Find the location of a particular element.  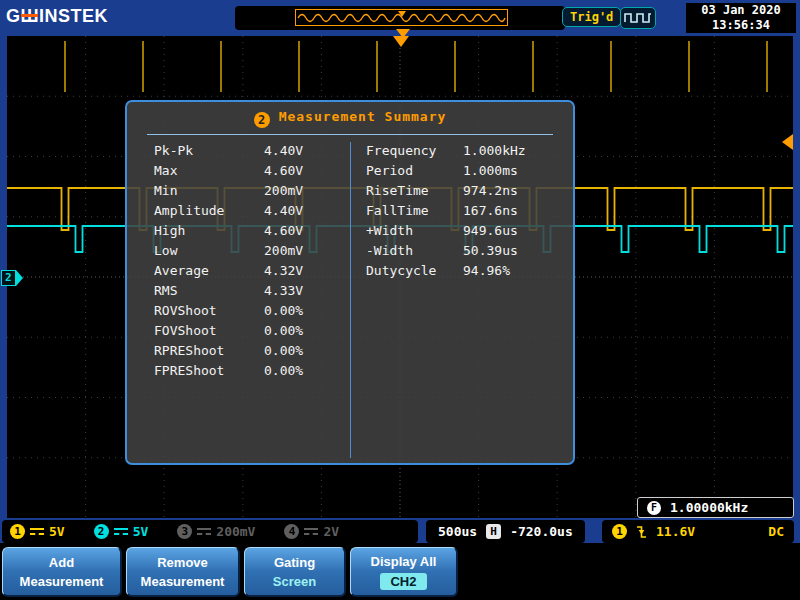

measurement-label: High is located at coordinates (209, 231).